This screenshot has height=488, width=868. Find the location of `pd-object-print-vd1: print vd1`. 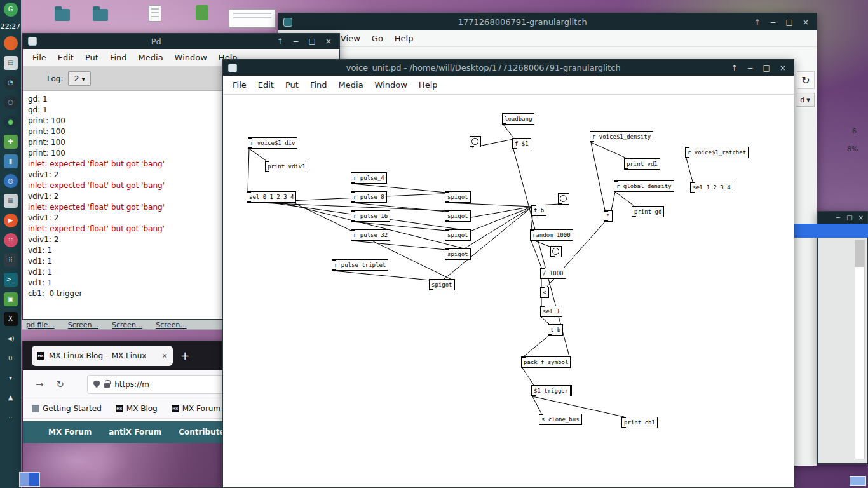

pd-object-print-vd1: print vd1 is located at coordinates (642, 164).